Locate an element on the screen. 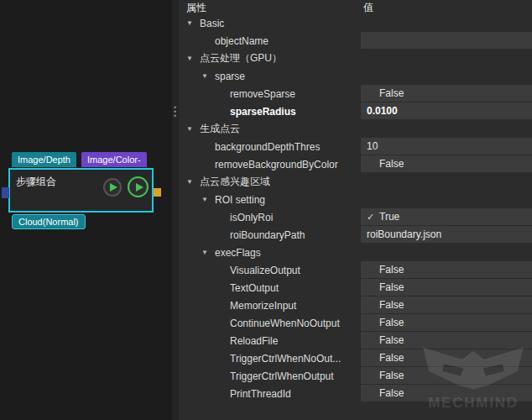 Image resolution: width=532 pixels, height=420 pixels. node-input-port-image-depth: Image/Depth is located at coordinates (44, 160).